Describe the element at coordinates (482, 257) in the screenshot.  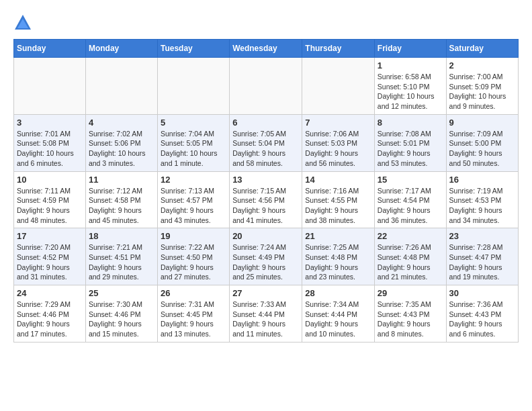
I see `calendar-cell: 23Sunrise: 7:28 AM Sunset: 4:47 PM Dayli…` at that location.